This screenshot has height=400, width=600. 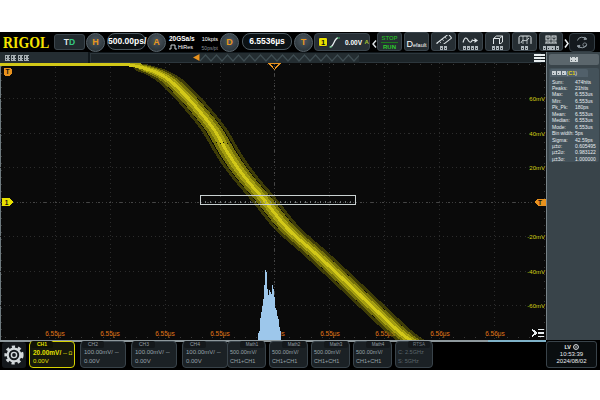 I want to click on svg-text: 60mV, so click(x=537, y=99).